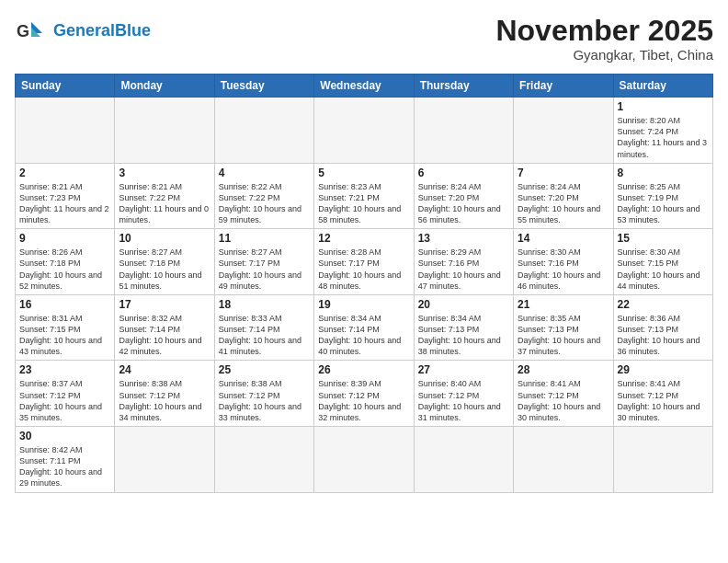 This screenshot has width=728, height=563. I want to click on day-info: Sunrise: 8:30 AM Sunset: 7:16 PM Dayligh…, so click(563, 269).